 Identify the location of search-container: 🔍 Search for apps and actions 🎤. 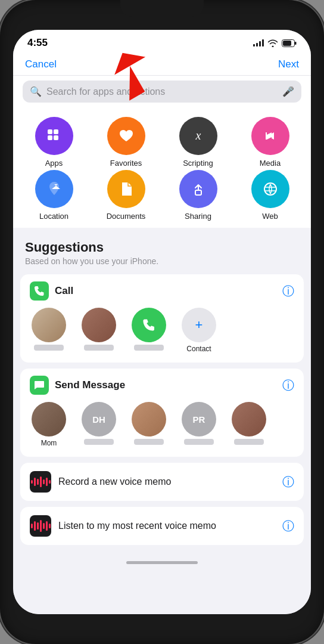
(162, 93).